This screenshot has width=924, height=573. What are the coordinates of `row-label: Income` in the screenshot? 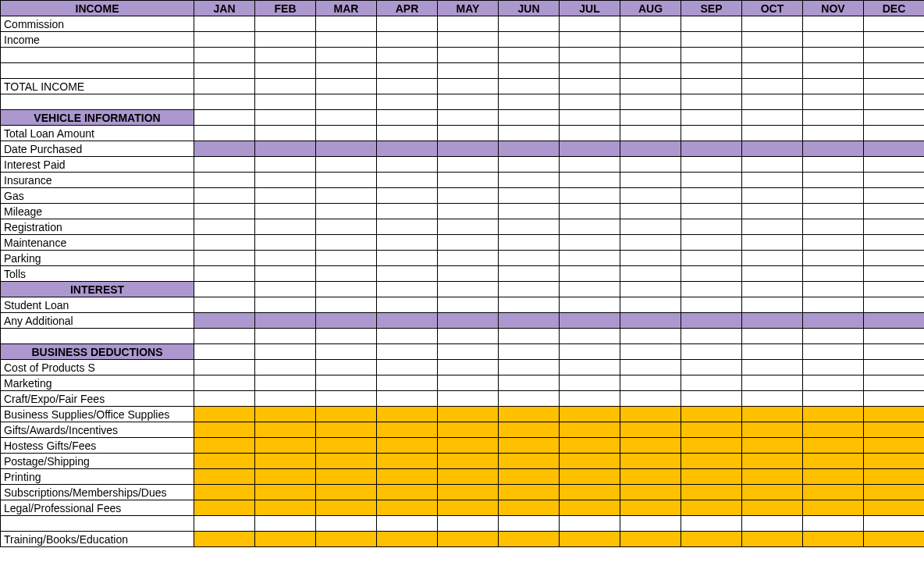 It's located at (98, 40).